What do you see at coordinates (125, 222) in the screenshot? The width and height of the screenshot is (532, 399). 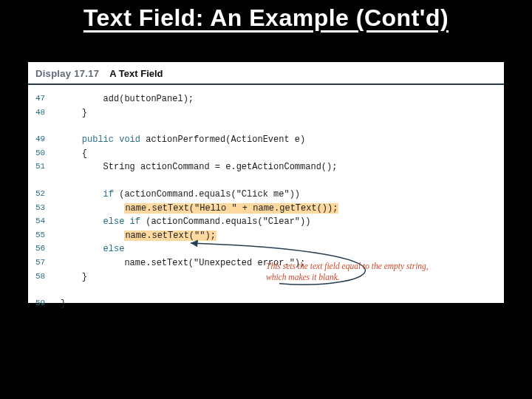 I see `keyword: else if` at bounding box center [125, 222].